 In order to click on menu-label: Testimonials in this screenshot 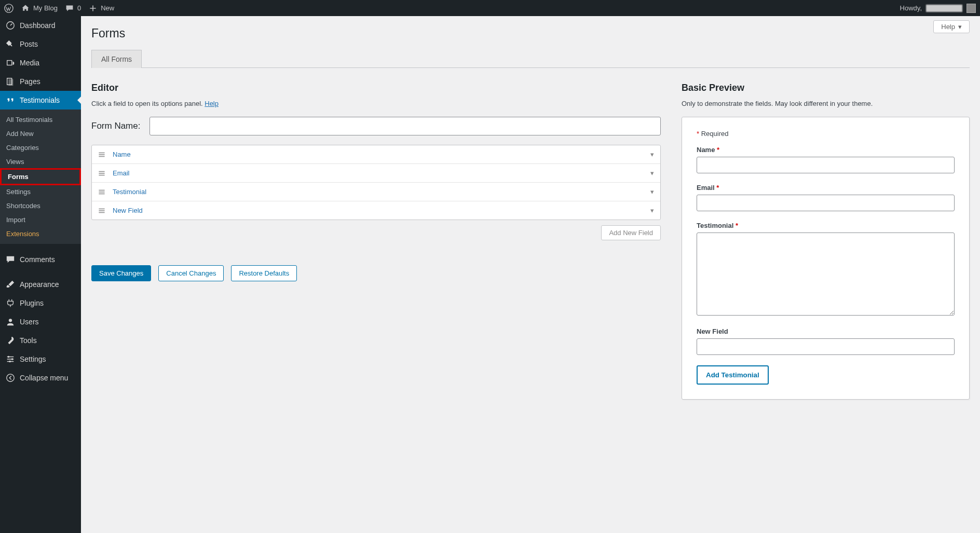, I will do `click(39, 100)`.